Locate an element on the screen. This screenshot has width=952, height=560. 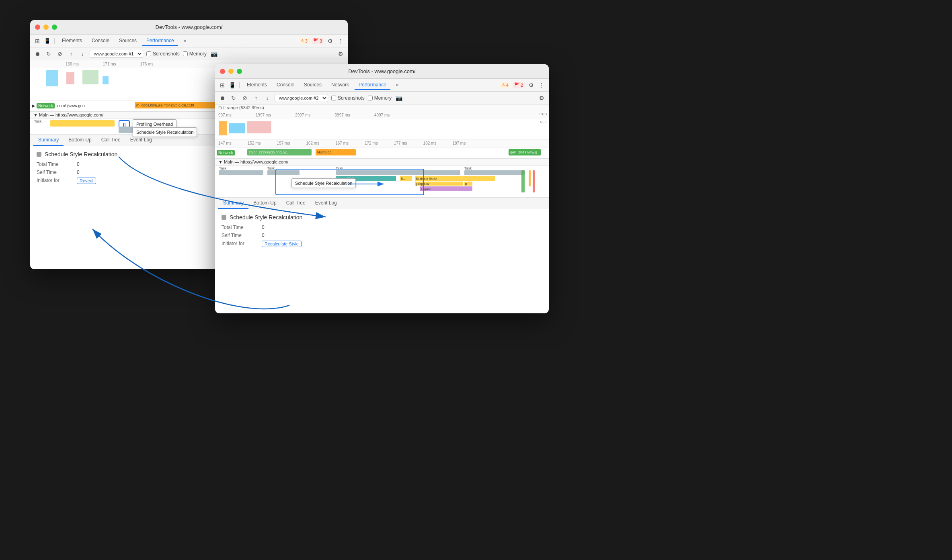
memory-checkbox-front is located at coordinates (370, 98).